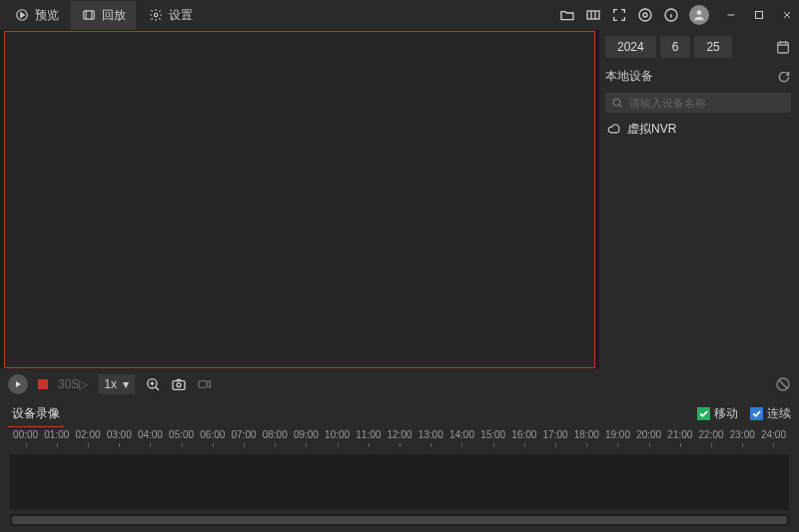  Describe the element at coordinates (400, 520) in the screenshot. I see `timeline-scrollbar` at that location.